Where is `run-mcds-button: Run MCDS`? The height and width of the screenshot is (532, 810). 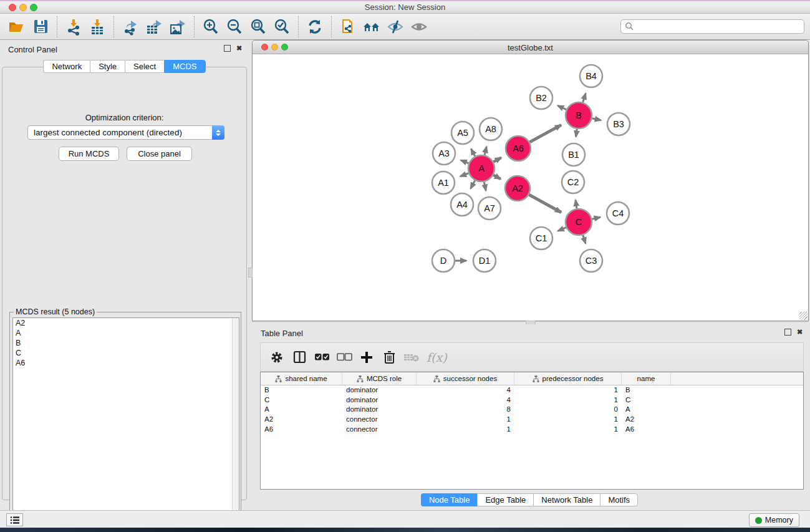 run-mcds-button: Run MCDS is located at coordinates (89, 153).